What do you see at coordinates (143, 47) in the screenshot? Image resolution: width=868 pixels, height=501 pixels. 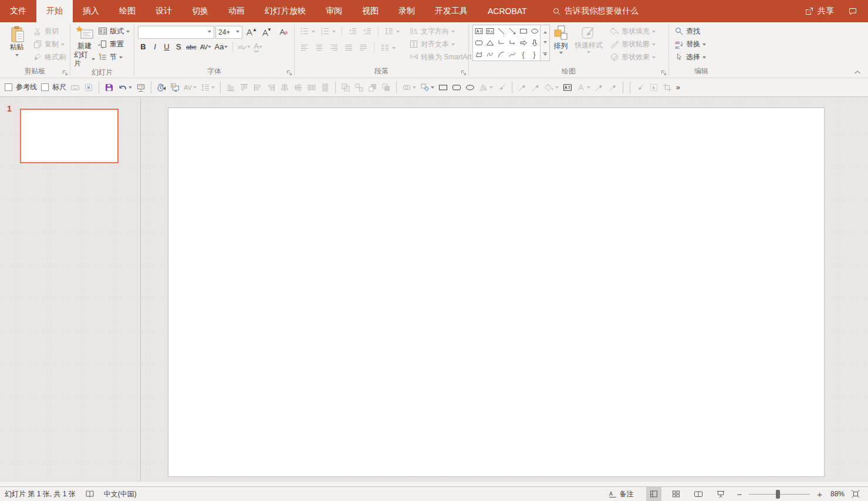 I see `bold-button: B` at bounding box center [143, 47].